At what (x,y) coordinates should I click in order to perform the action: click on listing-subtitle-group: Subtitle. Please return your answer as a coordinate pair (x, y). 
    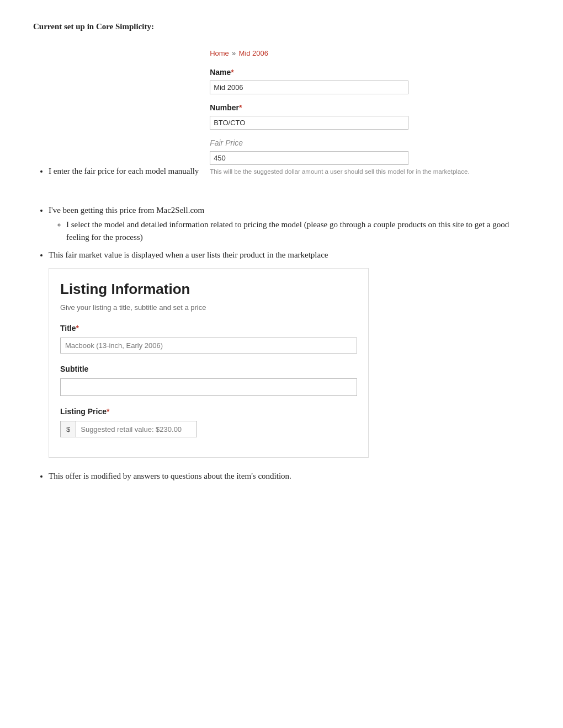
    Looking at the image, I should click on (209, 379).